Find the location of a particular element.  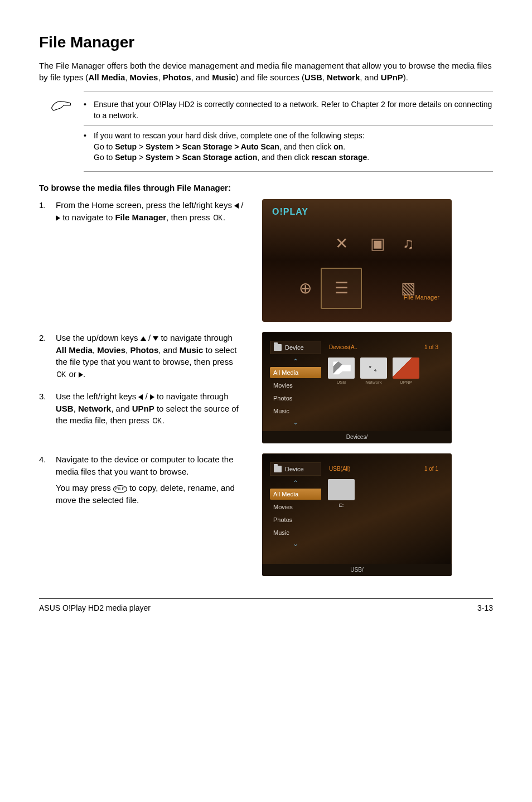

breadcrumb: Devices(A.. is located at coordinates (344, 347).